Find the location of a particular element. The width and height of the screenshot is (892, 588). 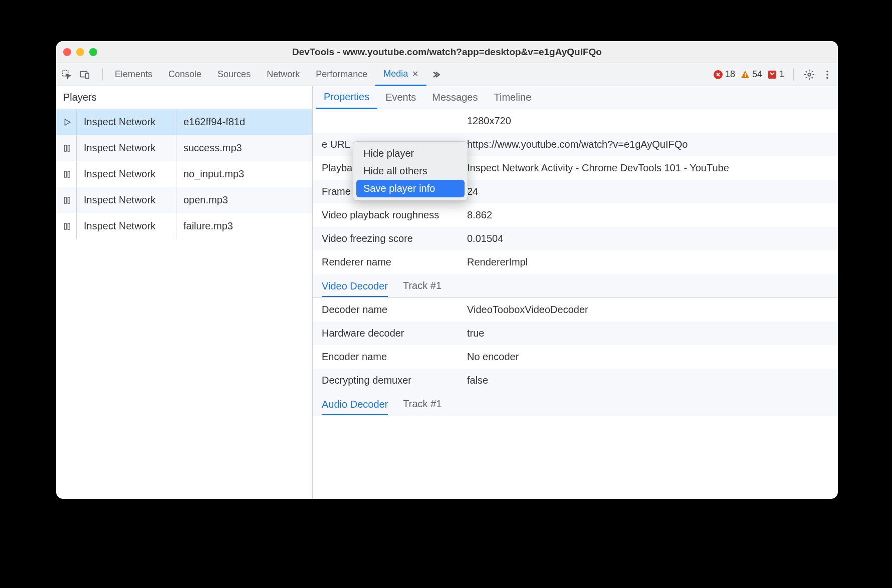

toolbar-left is located at coordinates (79, 75).